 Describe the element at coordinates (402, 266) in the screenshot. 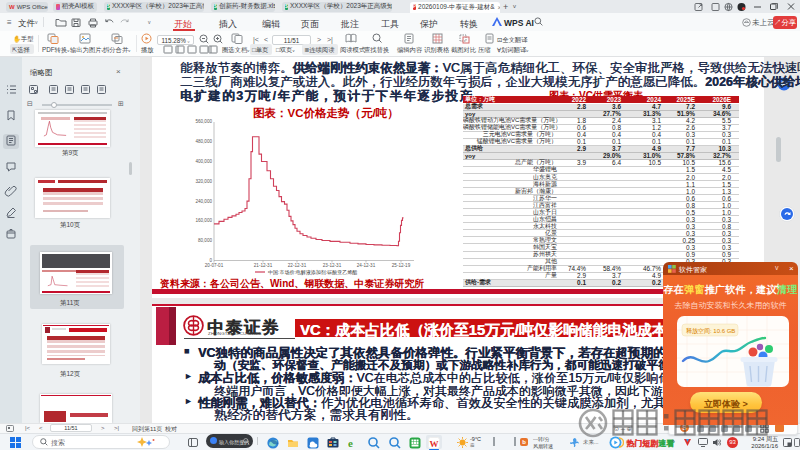

I see `svg-text: 25-12-19` at that location.